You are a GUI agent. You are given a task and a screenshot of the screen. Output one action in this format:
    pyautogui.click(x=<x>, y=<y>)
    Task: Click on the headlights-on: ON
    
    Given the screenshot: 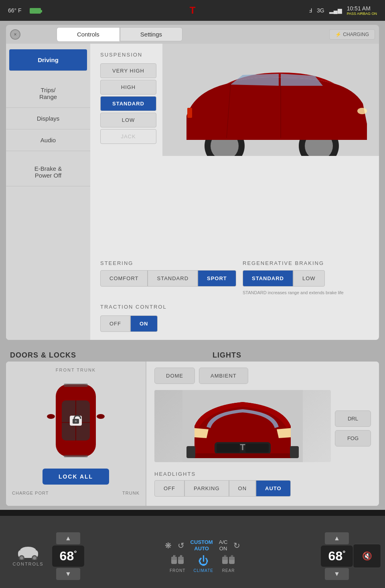 What is the action you would take?
    pyautogui.click(x=243, y=488)
    